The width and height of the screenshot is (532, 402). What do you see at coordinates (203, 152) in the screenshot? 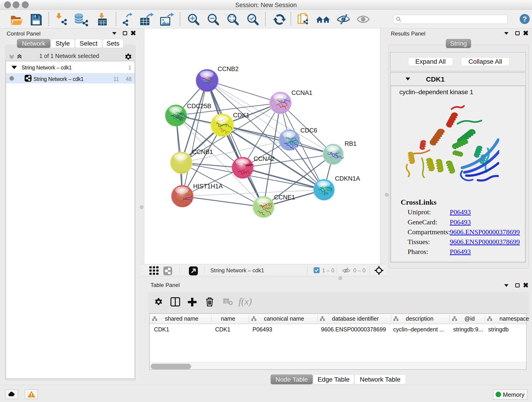
I see `svg-text: CCNB1` at bounding box center [203, 152].